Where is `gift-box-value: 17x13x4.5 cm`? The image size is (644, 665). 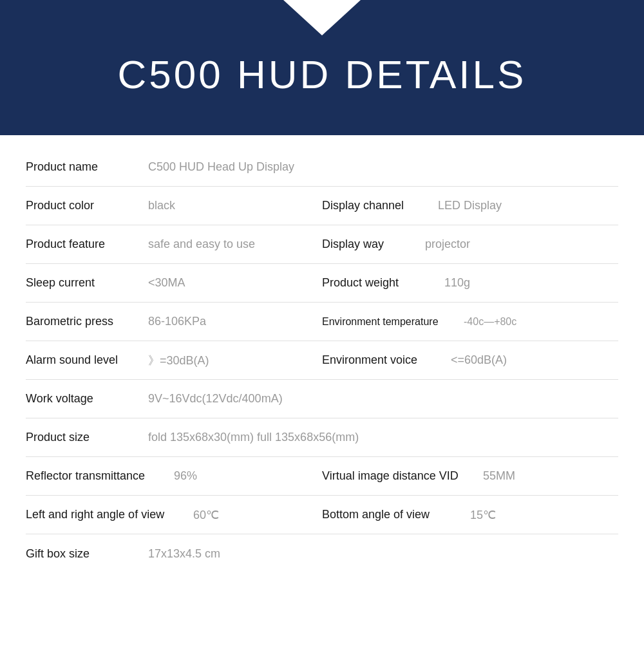 gift-box-value: 17x13x4.5 cm is located at coordinates (184, 554).